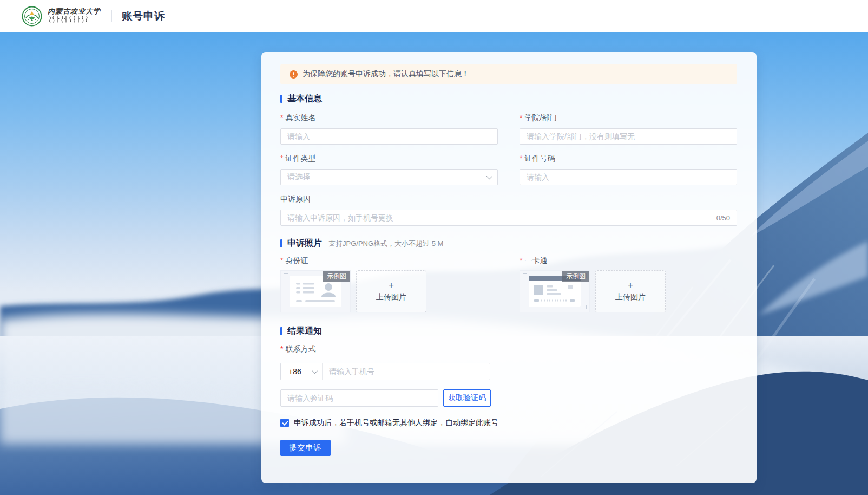 Image resolution: width=868 pixels, height=495 pixels. I want to click on photo-campus-card: * 一卡通, so click(628, 281).